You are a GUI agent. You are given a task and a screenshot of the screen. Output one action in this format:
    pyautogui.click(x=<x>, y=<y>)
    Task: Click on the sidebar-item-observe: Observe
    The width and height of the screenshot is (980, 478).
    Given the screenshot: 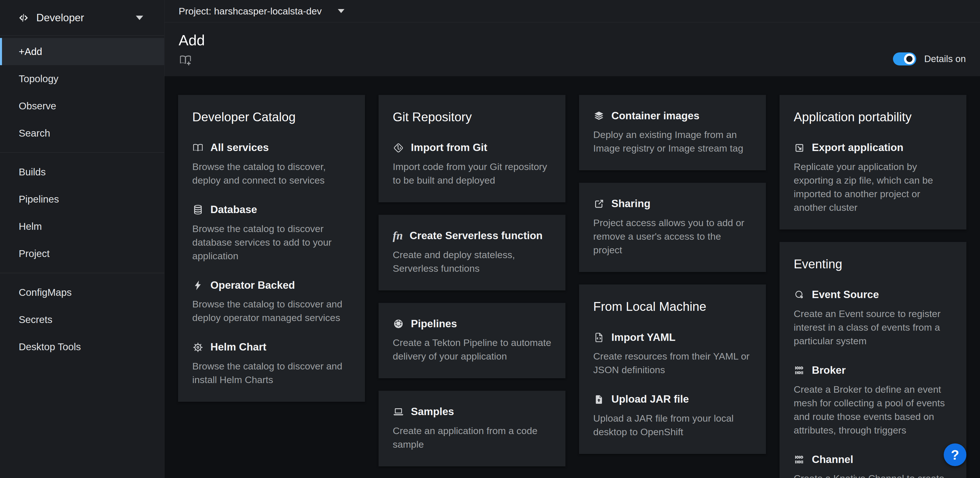 What is the action you would take?
    pyautogui.click(x=82, y=106)
    